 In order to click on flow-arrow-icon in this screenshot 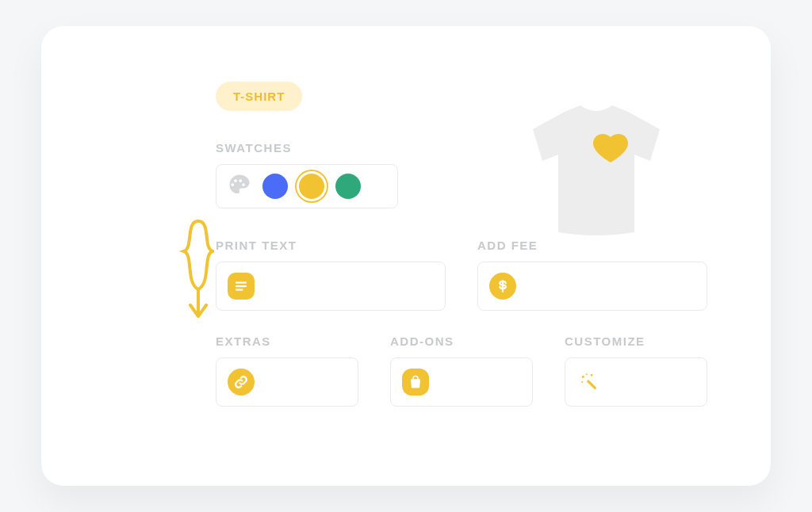, I will do `click(190, 272)`.